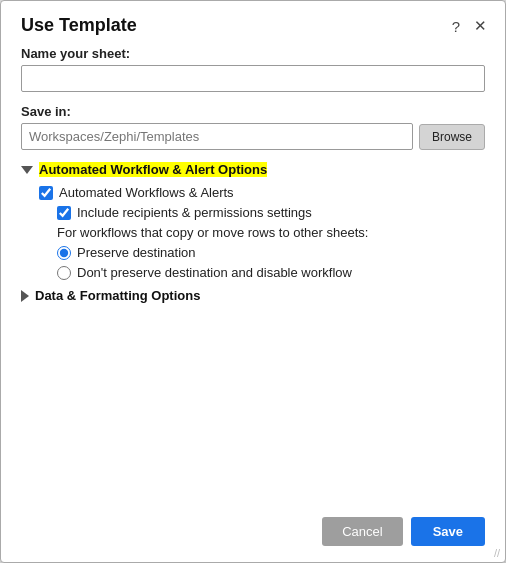  Describe the element at coordinates (64, 213) in the screenshot. I see `include-recipients-checkbox` at that location.